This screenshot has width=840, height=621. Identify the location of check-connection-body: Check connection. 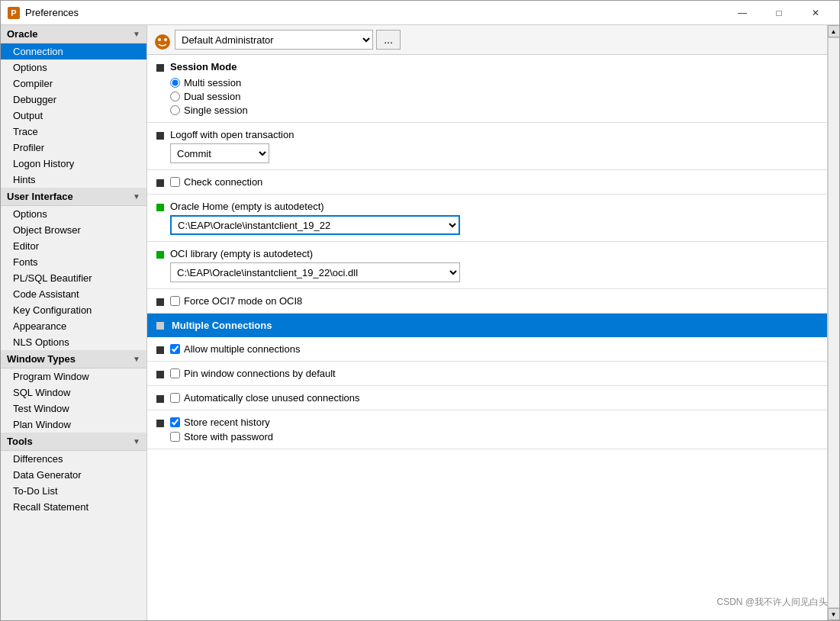
(494, 182).